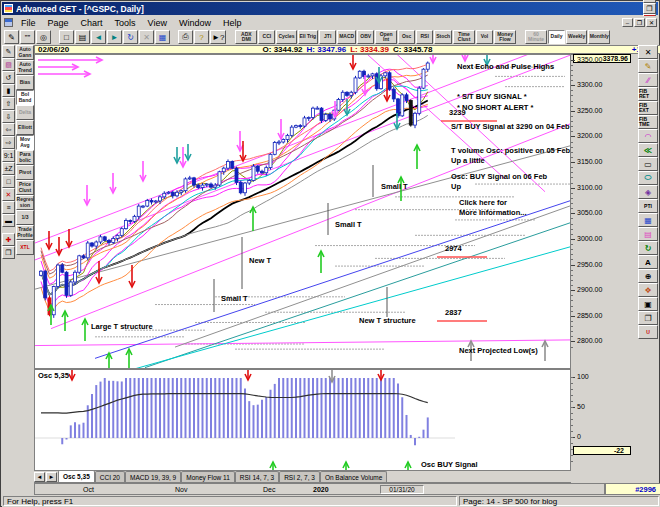 The width and height of the screenshot is (660, 507). Describe the element at coordinates (406, 37) in the screenshot. I see `study-button-osc: Osc` at that location.